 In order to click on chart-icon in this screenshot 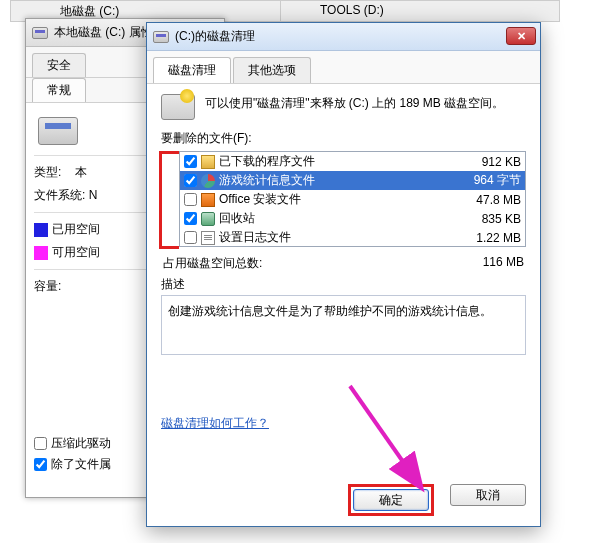, I will do `click(208, 181)`.